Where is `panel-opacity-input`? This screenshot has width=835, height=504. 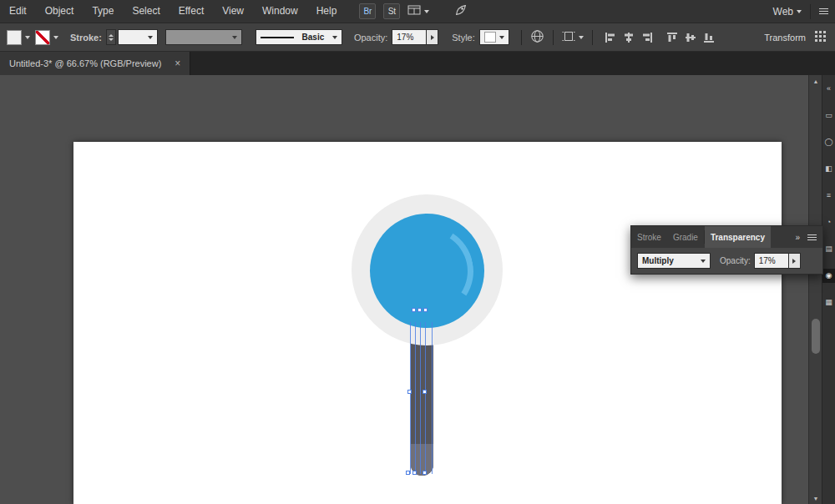
panel-opacity-input is located at coordinates (772, 260).